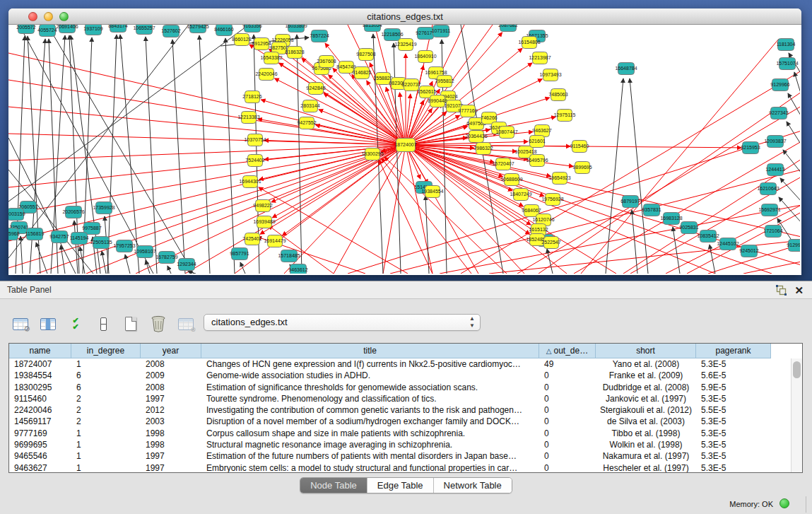 The height and width of the screenshot is (514, 812). I want to click on network-node: 10655257, so click(144, 30).